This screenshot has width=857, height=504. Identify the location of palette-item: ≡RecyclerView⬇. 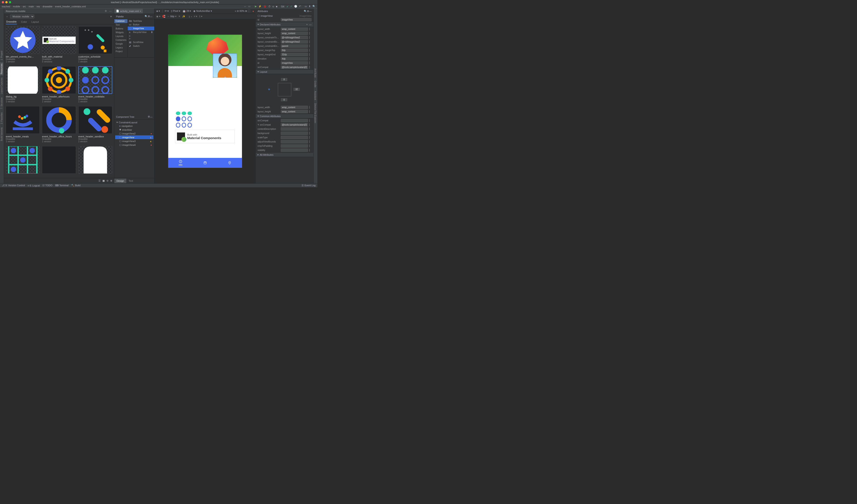
(141, 32).